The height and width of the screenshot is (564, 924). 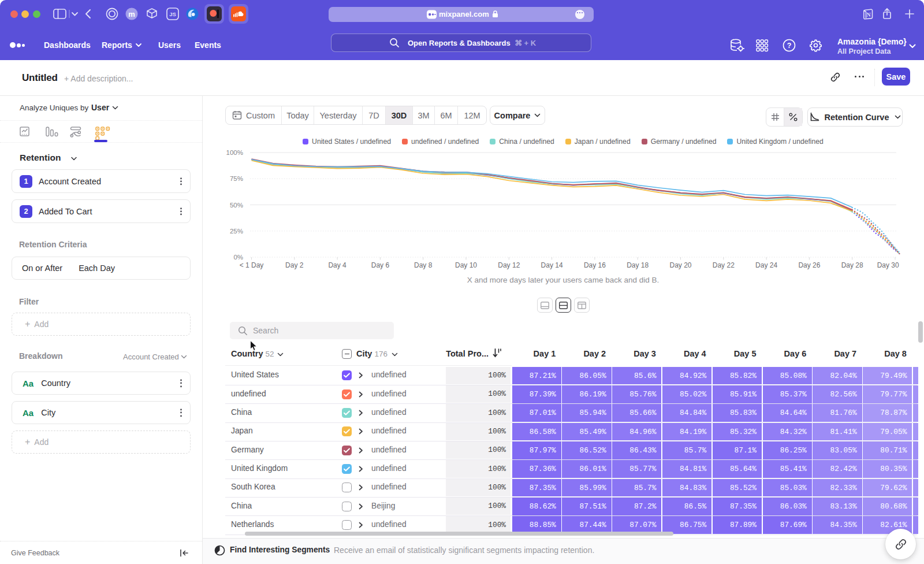 I want to click on svg-text: Day 18, so click(x=638, y=265).